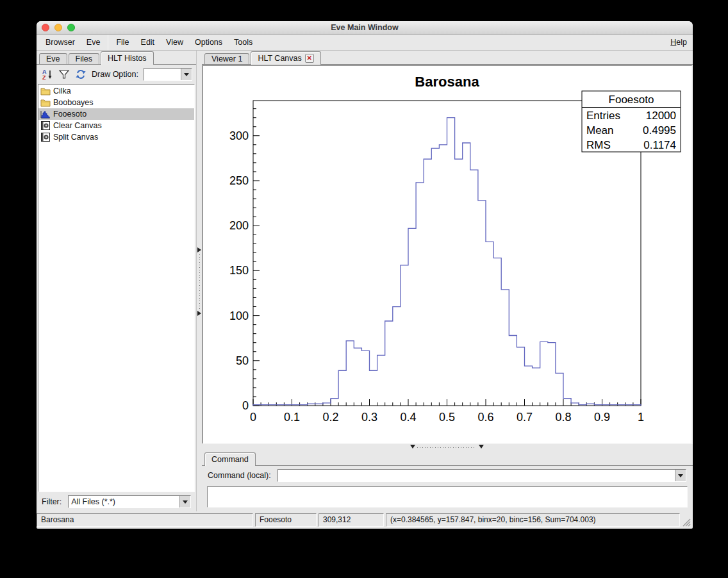  What do you see at coordinates (599, 145) in the screenshot?
I see `stats-row-label: RMS` at bounding box center [599, 145].